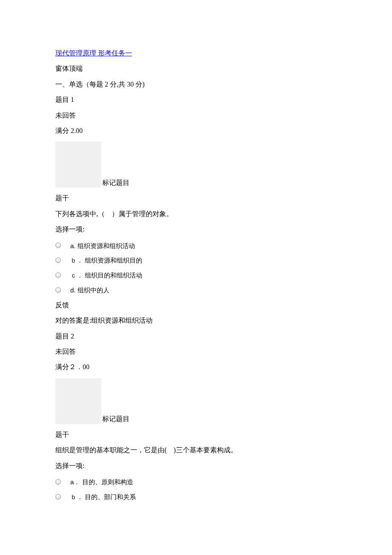 This screenshot has width=392, height=555. What do you see at coordinates (90, 290) in the screenshot?
I see `option-text: d. 组织中的人` at bounding box center [90, 290].